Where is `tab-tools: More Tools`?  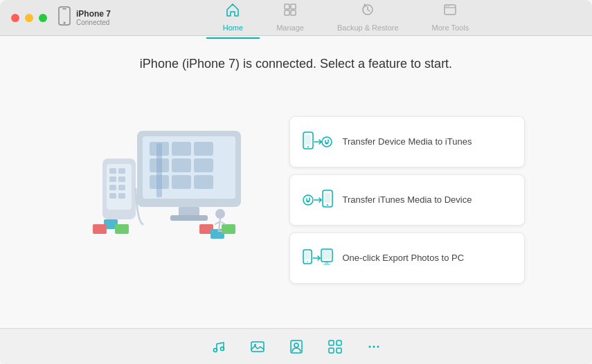 tab-tools: More Tools is located at coordinates (451, 19).